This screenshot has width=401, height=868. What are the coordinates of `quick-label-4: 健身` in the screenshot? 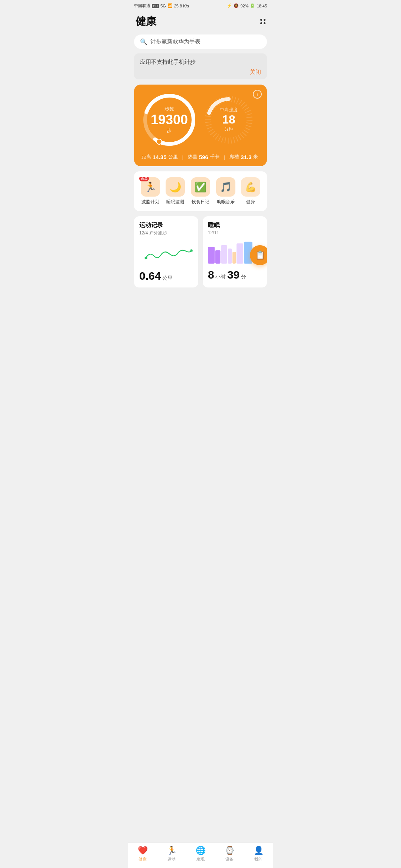 It's located at (251, 202).